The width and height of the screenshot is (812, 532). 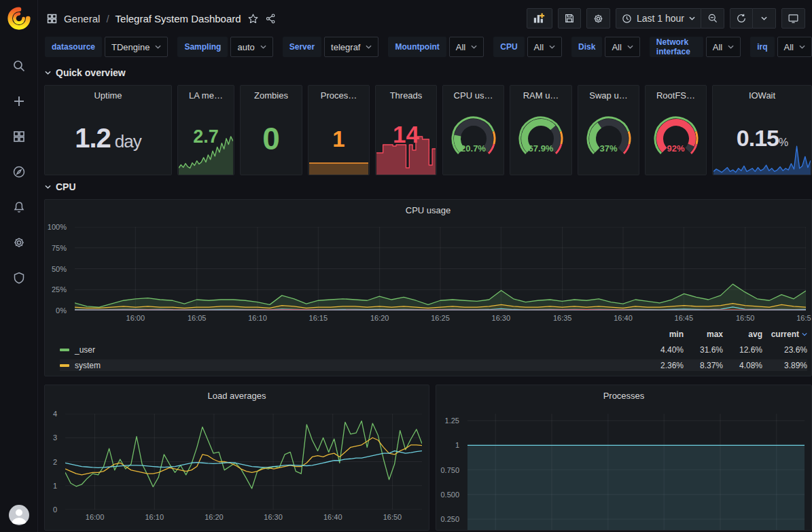 I want to click on panel-title: RootFS…, so click(x=675, y=94).